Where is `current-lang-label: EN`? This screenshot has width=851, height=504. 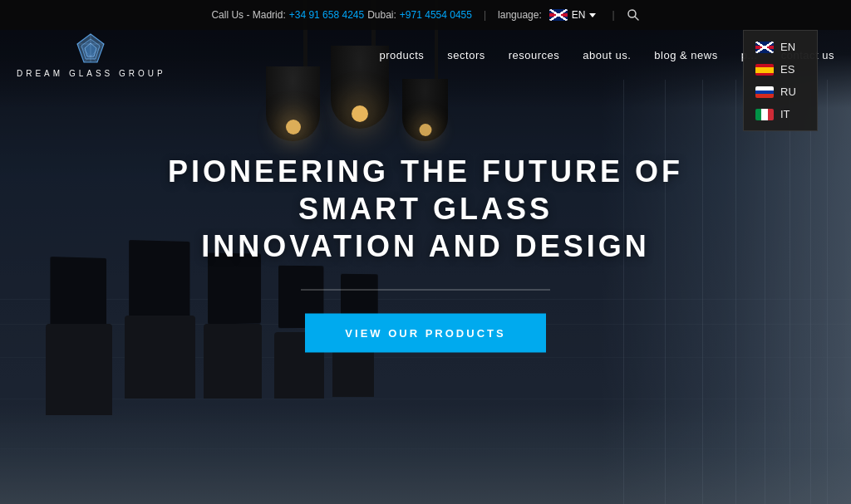 current-lang-label: EN is located at coordinates (578, 15).